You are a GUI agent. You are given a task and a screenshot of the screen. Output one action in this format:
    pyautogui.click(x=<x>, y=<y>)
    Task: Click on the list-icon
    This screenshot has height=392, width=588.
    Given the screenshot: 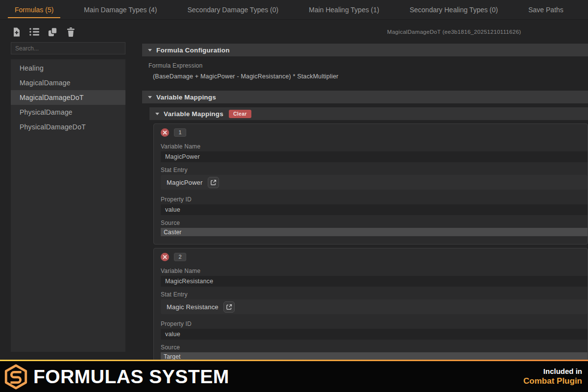 What is the action you would take?
    pyautogui.click(x=34, y=32)
    